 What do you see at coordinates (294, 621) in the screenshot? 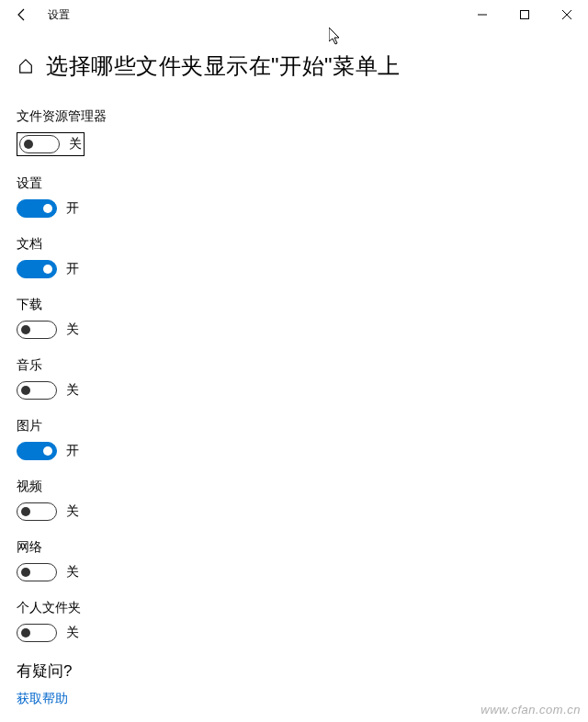
I see `setting-item: 个人文件夹关` at bounding box center [294, 621].